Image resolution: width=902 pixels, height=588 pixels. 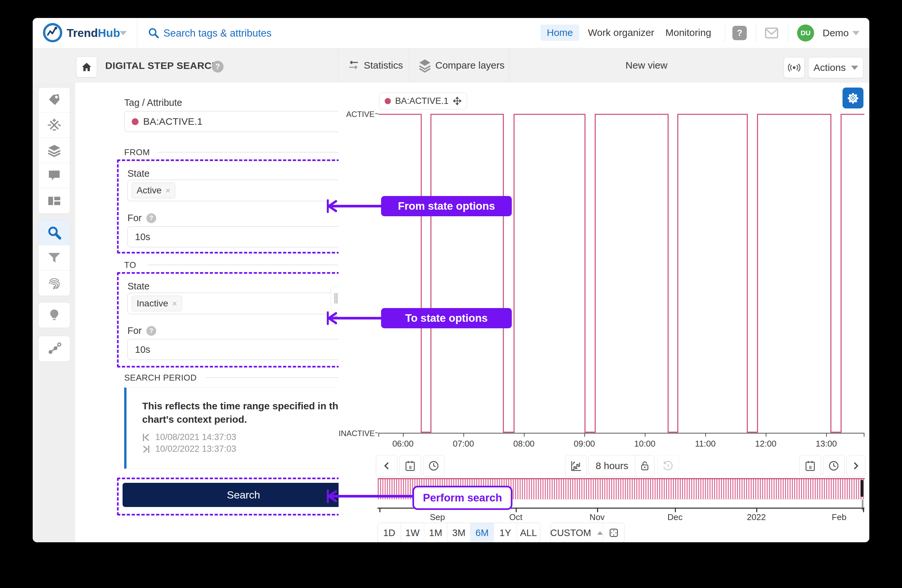 I want to click on from-state-chip: Active ×, so click(x=153, y=190).